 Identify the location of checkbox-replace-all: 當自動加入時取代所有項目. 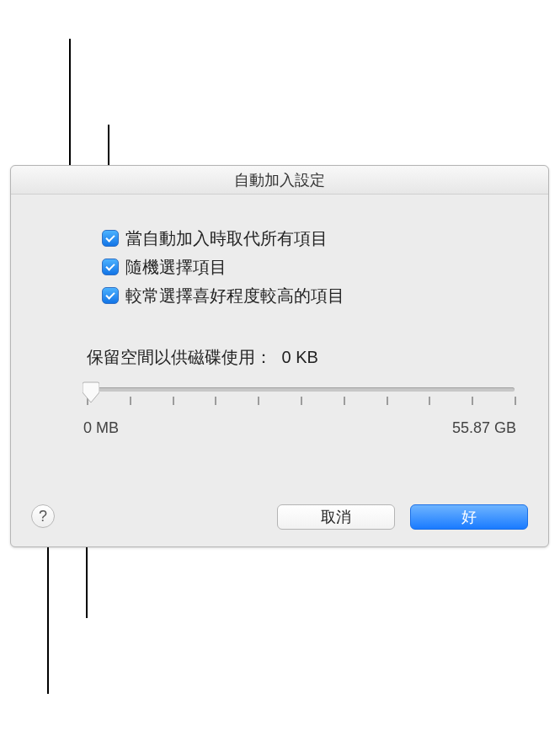
(308, 238).